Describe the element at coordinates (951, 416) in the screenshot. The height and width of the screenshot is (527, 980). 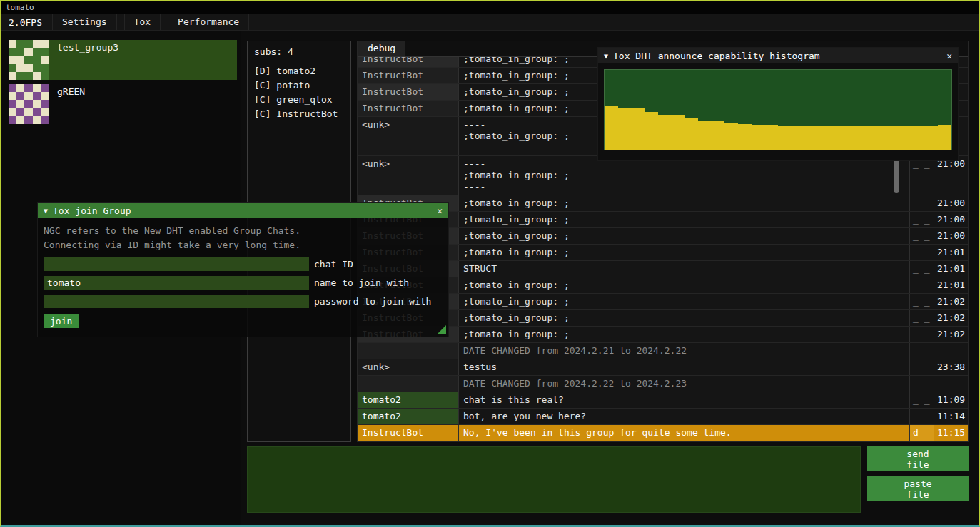
I see `message-time: 11:14` at that location.